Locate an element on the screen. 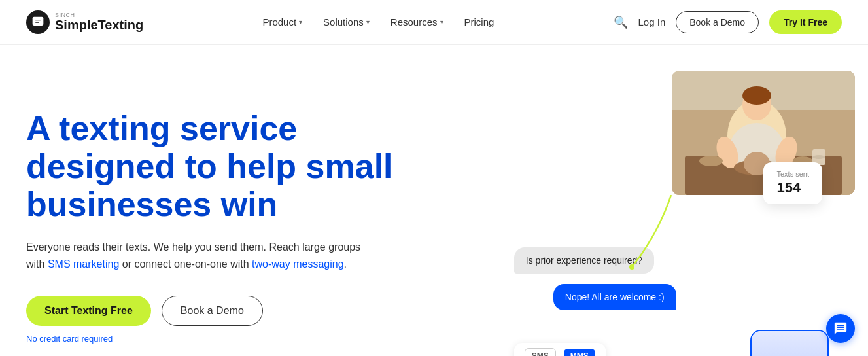 This screenshot has height=356, width=868. texts-sent-count: 154 is located at coordinates (793, 188).